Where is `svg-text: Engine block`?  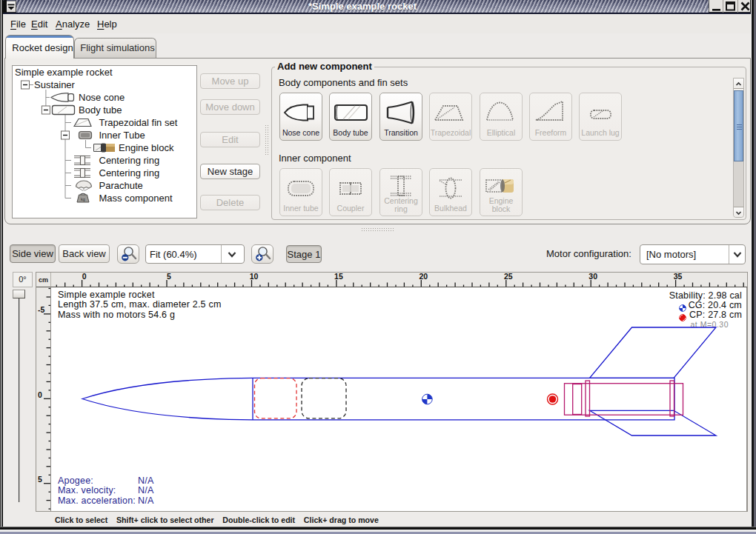 svg-text: Engine block is located at coordinates (147, 148).